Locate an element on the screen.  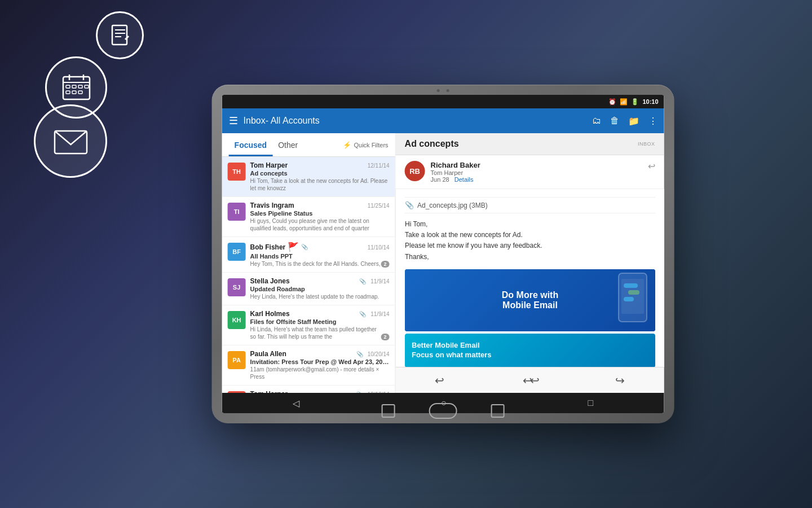
email-content-2: Travis Ingram 11/25/14 Sales Pipeline St… is located at coordinates (320, 217).